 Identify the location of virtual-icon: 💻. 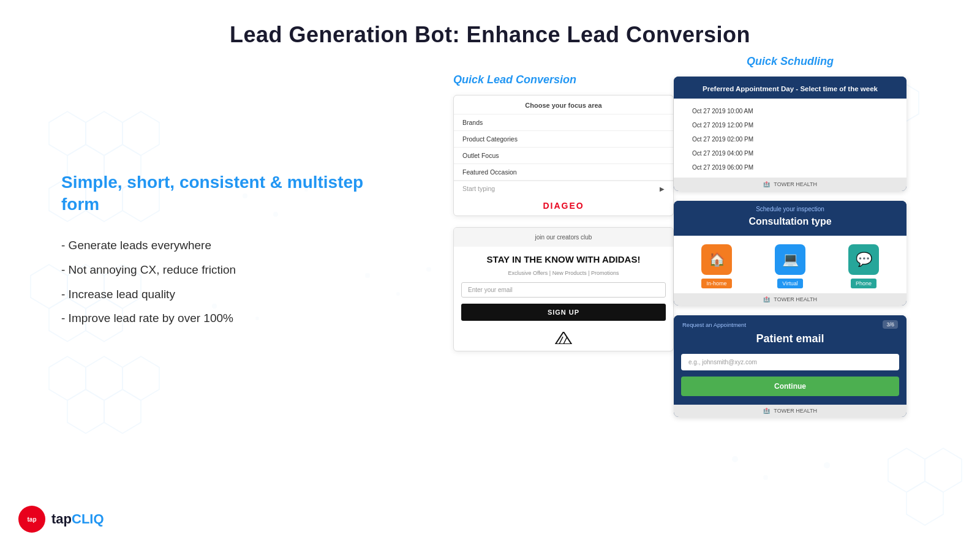
(790, 260).